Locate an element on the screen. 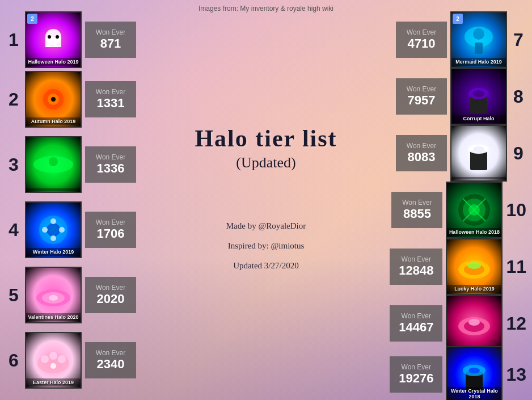 Image resolution: width=532 pixels, height=400 pixels. rank-label-10: 10 is located at coordinates (516, 210).